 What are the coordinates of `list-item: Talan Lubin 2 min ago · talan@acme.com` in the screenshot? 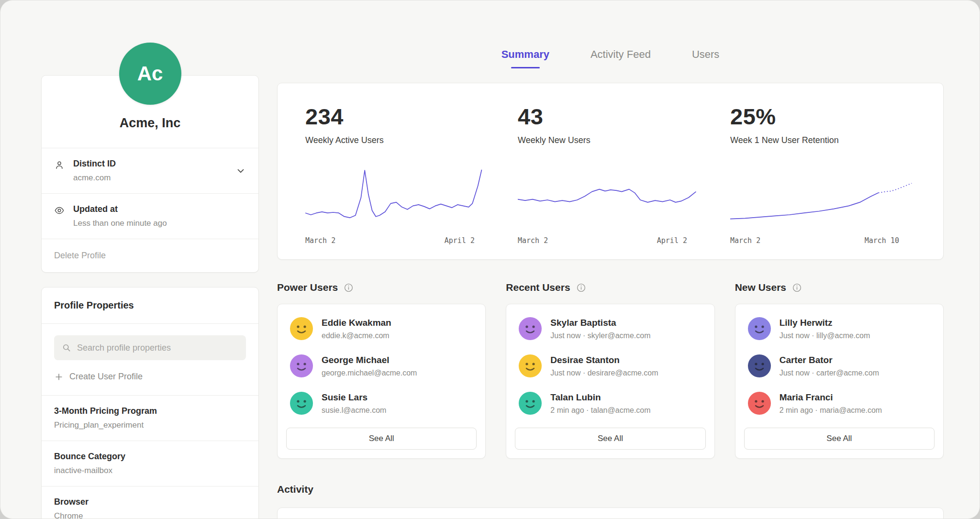 It's located at (610, 403).